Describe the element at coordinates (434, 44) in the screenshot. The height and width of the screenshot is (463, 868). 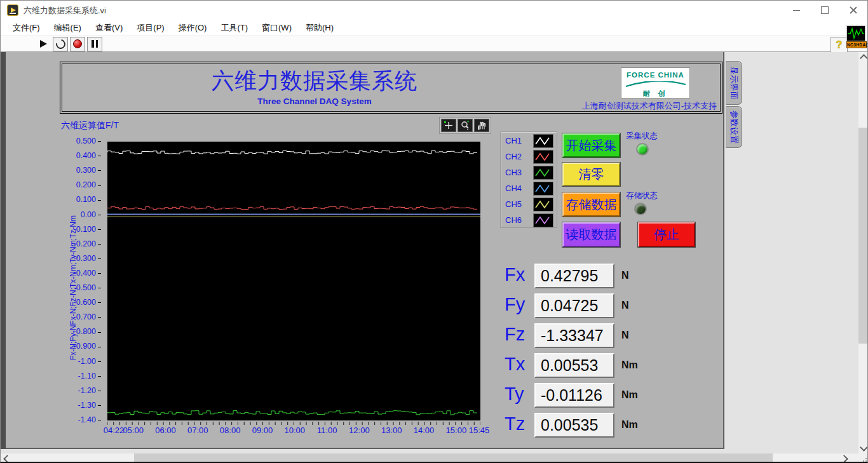
I see `toolbar` at that location.